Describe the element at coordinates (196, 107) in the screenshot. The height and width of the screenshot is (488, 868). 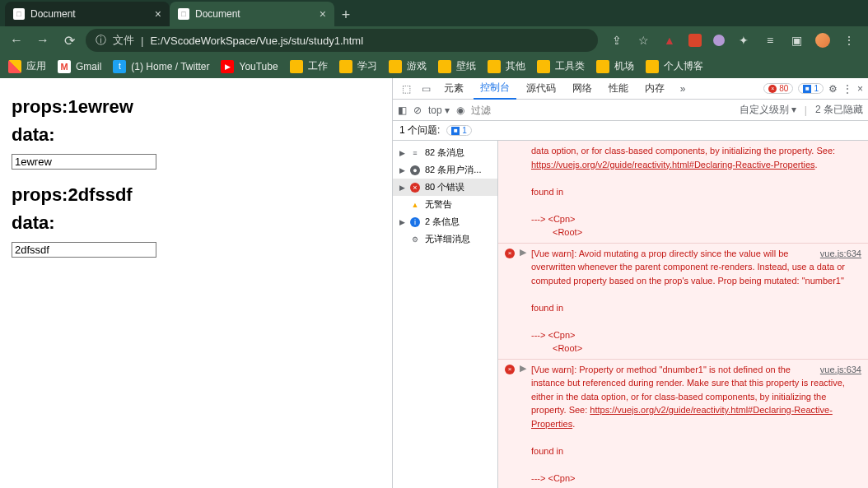
I see `heading-props1: props:1ewrew` at that location.